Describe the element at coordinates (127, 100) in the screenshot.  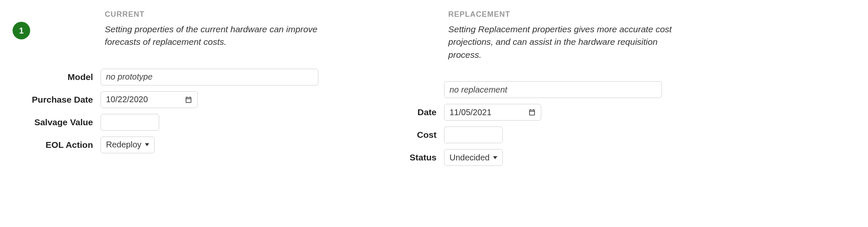
I see `purchase-date-value: 10/22/2020` at that location.